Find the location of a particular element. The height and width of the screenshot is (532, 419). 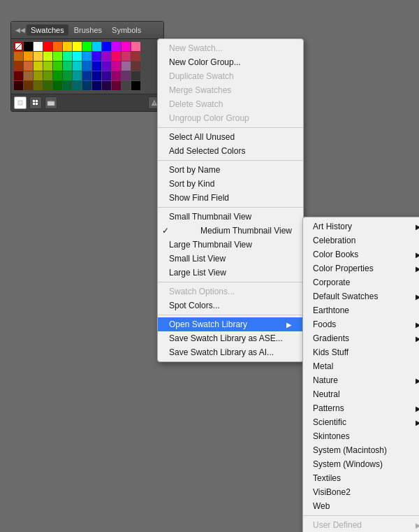

submenu-skintones: Skintones is located at coordinates (361, 436).